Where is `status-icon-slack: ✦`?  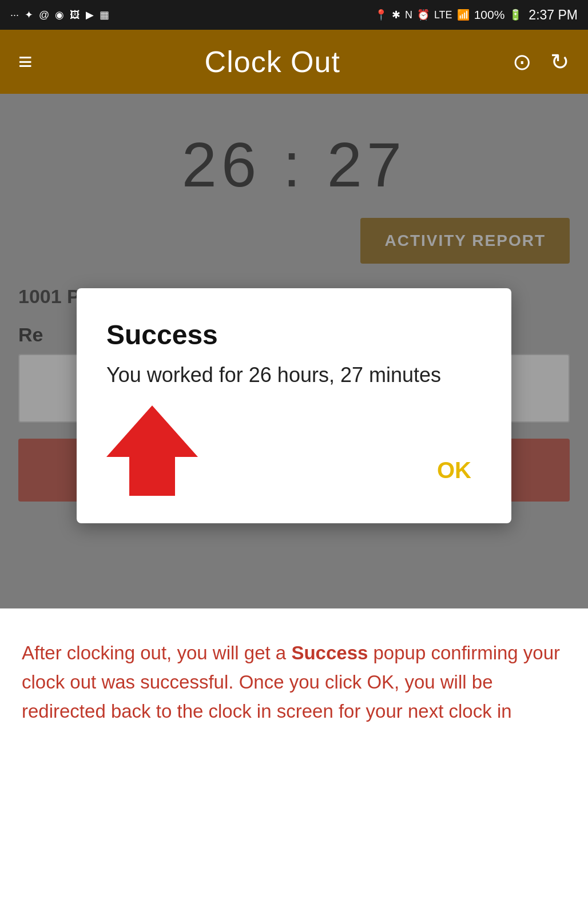
status-icon-slack: ✦ is located at coordinates (29, 15).